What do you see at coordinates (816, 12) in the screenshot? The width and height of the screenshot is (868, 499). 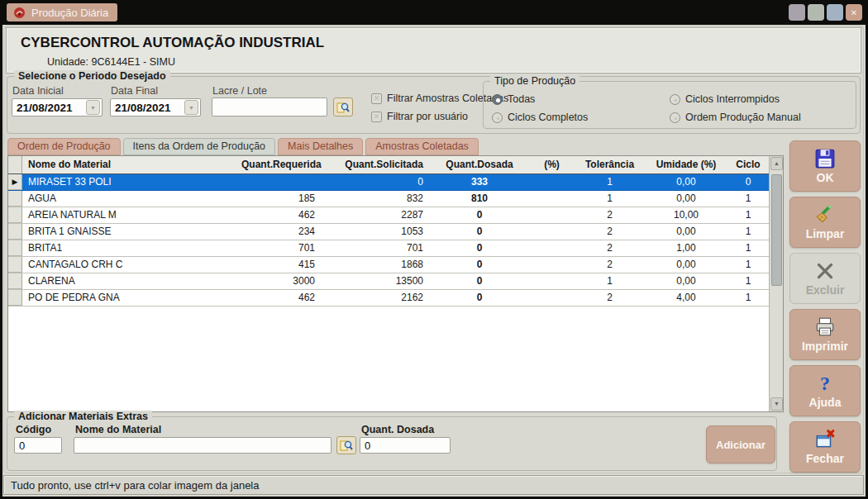 I see `window-button-restore` at bounding box center [816, 12].